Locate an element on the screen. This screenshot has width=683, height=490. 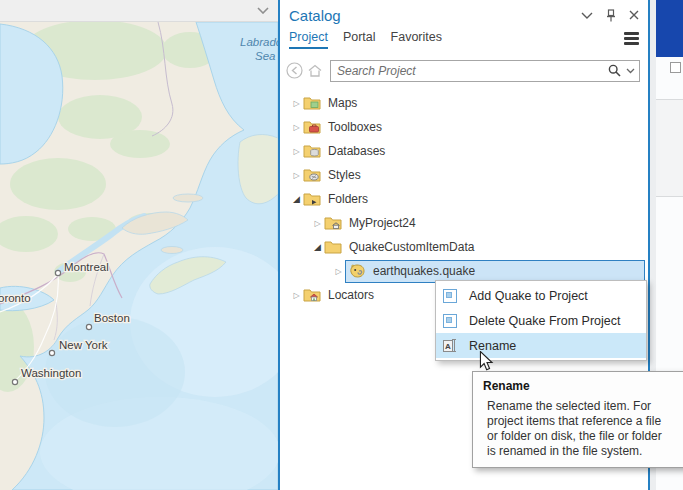
tab-portal: Portal is located at coordinates (360, 38).